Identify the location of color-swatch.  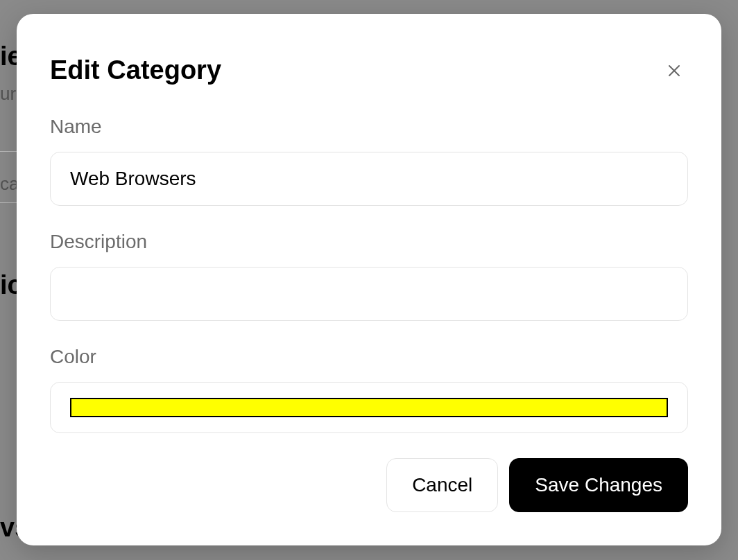
(369, 408).